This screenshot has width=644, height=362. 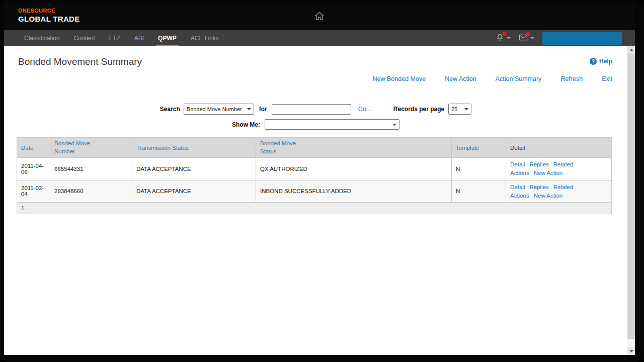 I want to click on nav-item-label: ABI, so click(x=139, y=38).